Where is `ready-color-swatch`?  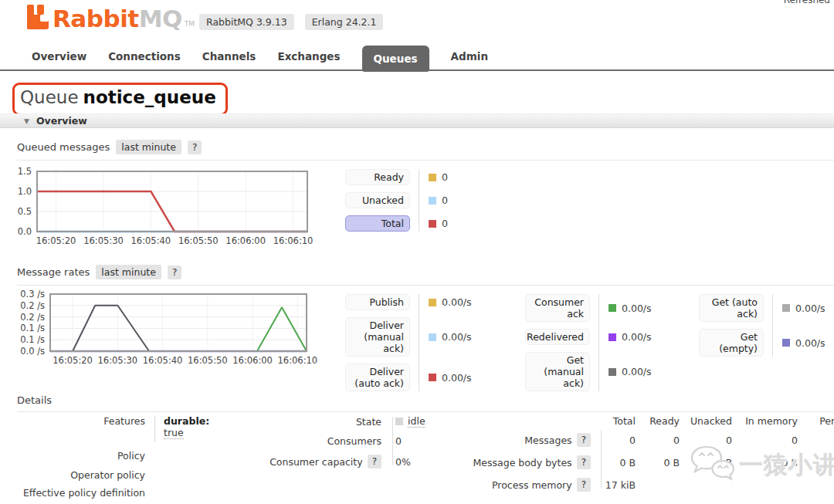
ready-color-swatch is located at coordinates (432, 178).